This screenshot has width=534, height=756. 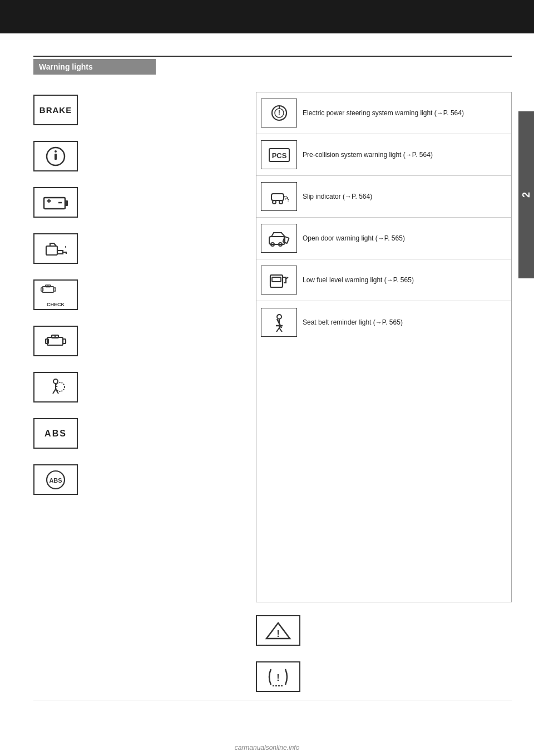 What do you see at coordinates (279, 238) in the screenshot?
I see `door-icon` at bounding box center [279, 238].